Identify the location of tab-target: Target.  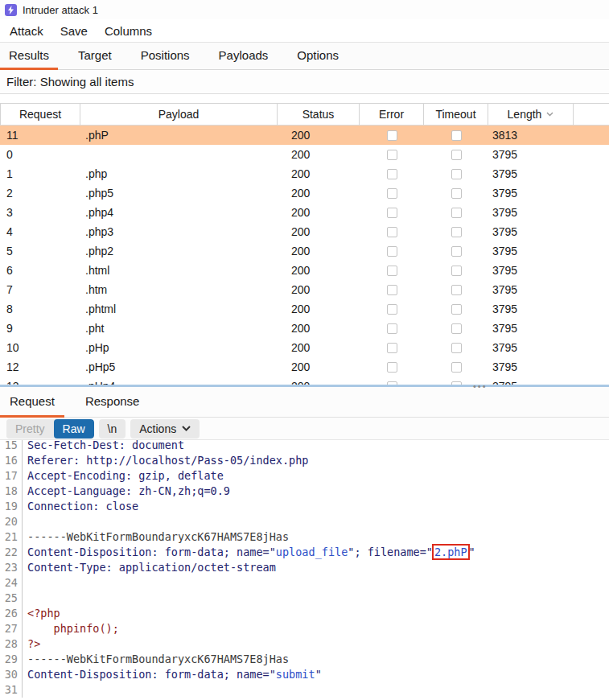
(95, 56).